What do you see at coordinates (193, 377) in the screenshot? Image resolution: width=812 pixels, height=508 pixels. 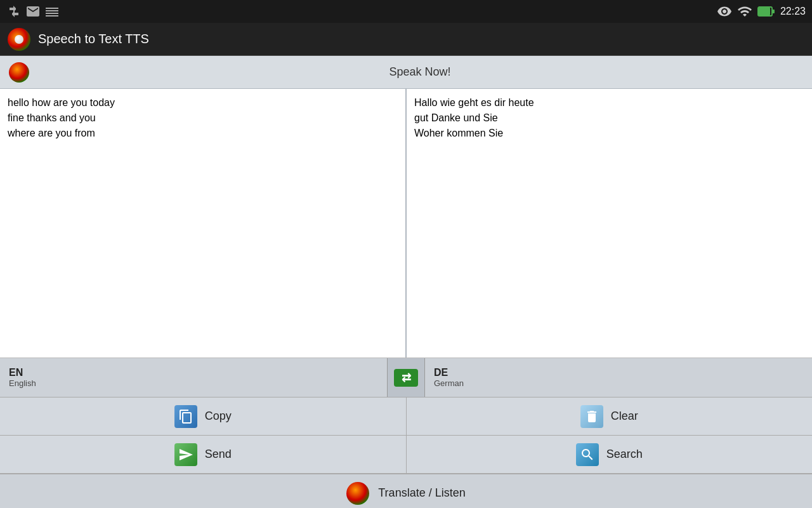 I see `source-language-cell: EN English` at bounding box center [193, 377].